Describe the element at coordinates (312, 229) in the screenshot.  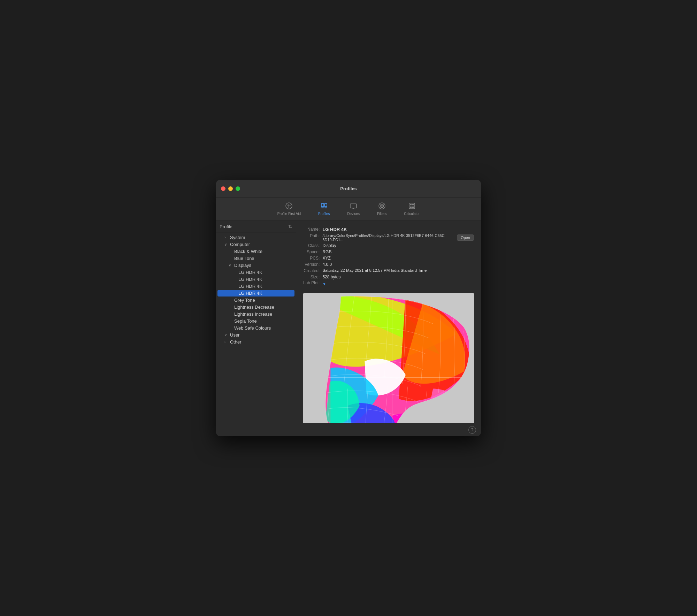
I see `name-label: Name:` at that location.